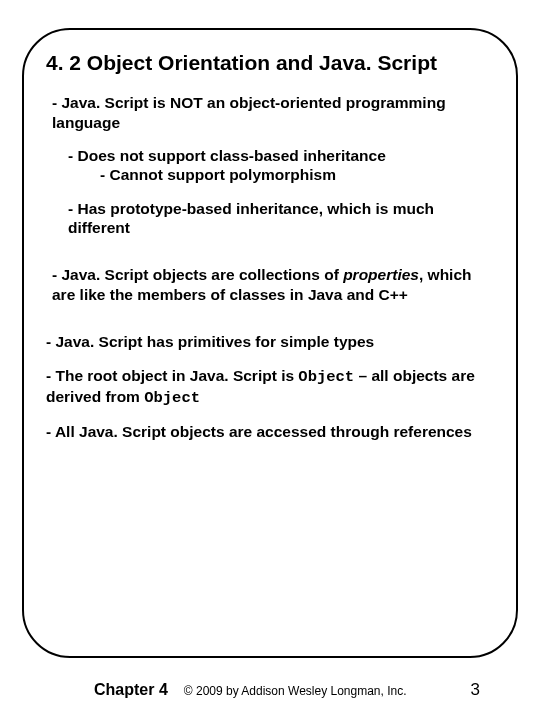 This screenshot has height=720, width=540. What do you see at coordinates (297, 174) in the screenshot?
I see `bullet-no-polymorphism: - Cannot support polymorphism` at bounding box center [297, 174].